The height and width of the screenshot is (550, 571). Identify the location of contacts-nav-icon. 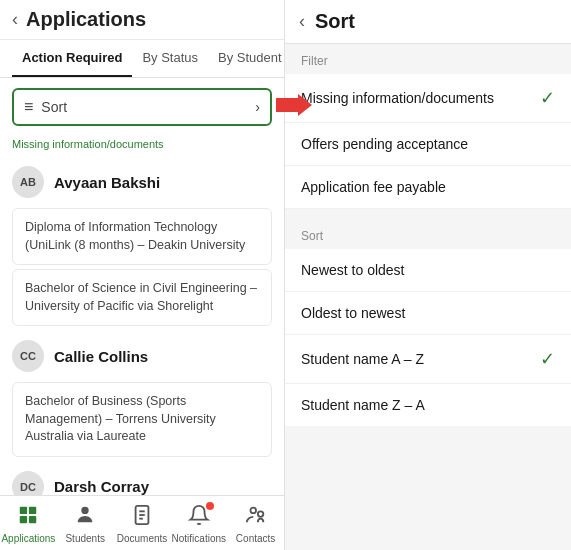
(256, 518).